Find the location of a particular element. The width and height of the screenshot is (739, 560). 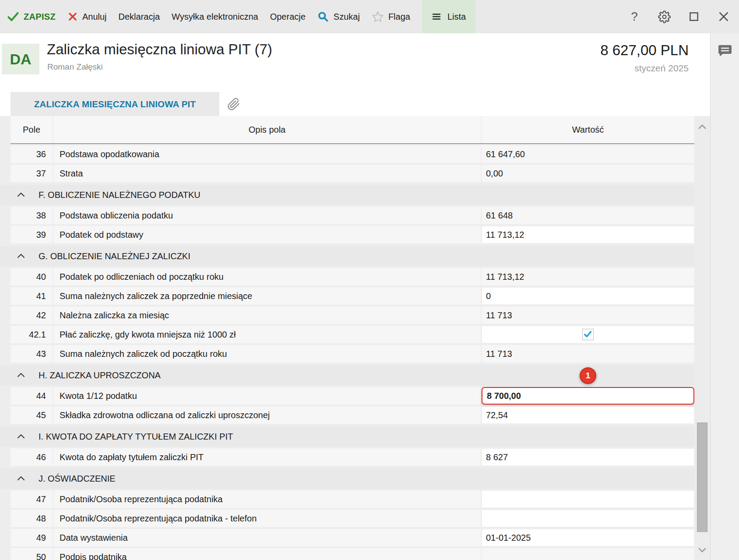

side-panel is located at coordinates (725, 297).